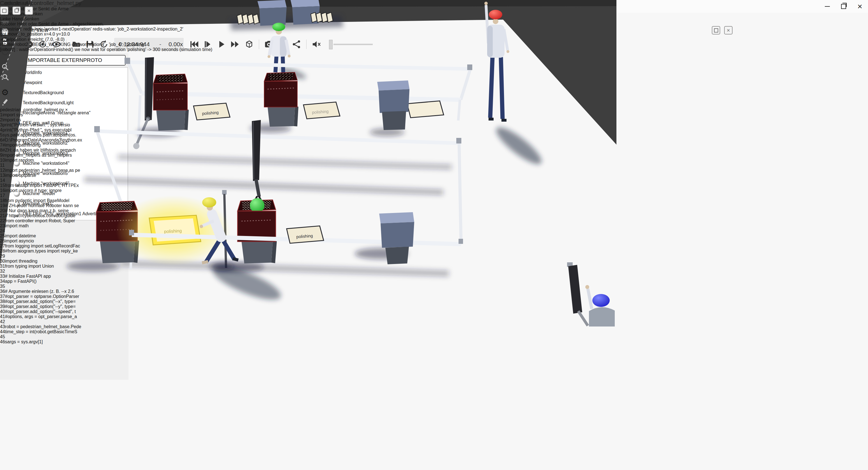 This screenshot has width=868, height=470. What do you see at coordinates (600, 306) in the screenshot?
I see `worker-blue` at bounding box center [600, 306].